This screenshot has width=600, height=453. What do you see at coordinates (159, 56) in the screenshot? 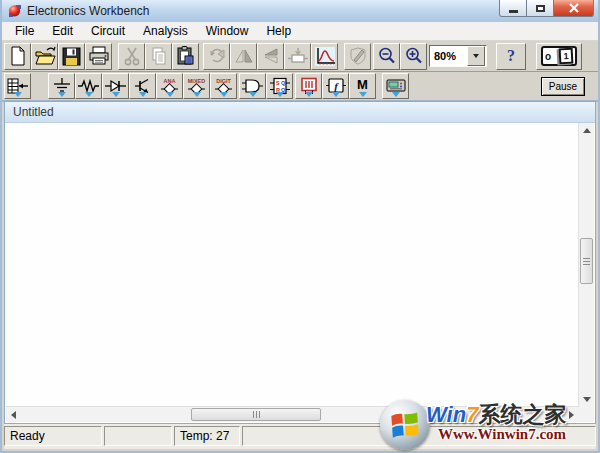
I see `copy-icon` at bounding box center [159, 56].